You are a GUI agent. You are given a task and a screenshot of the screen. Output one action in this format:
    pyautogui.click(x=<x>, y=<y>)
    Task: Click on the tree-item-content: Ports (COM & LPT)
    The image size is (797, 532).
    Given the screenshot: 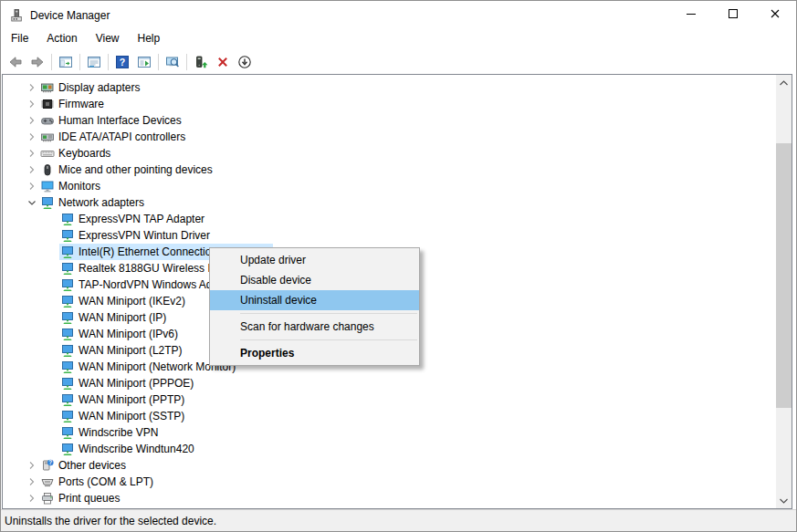 What is the action you would take?
    pyautogui.click(x=99, y=482)
    